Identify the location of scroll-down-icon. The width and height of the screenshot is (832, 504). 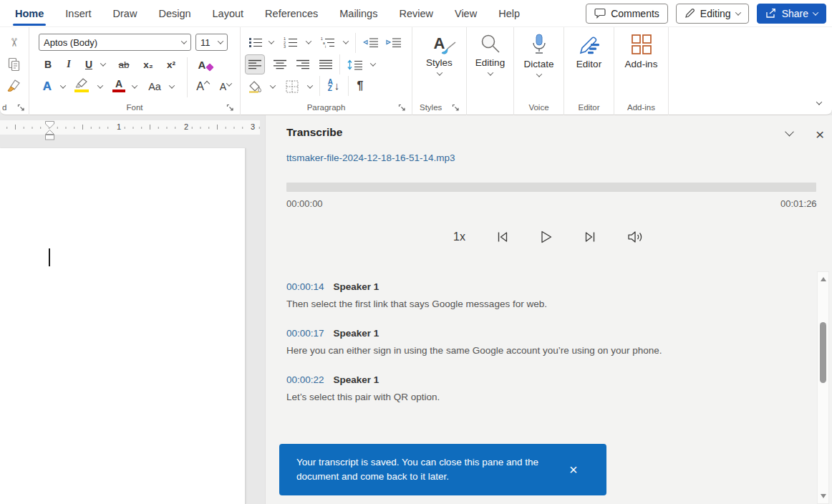
(823, 496).